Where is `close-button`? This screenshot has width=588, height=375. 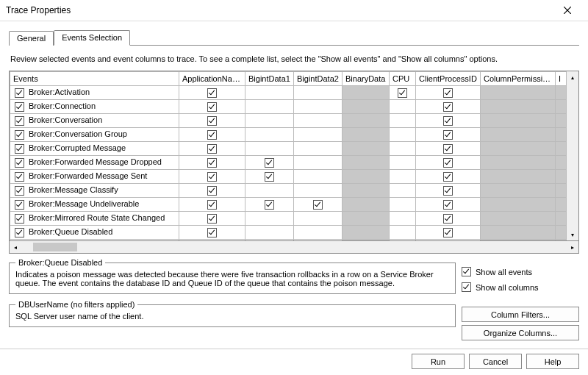
close-button is located at coordinates (567, 10).